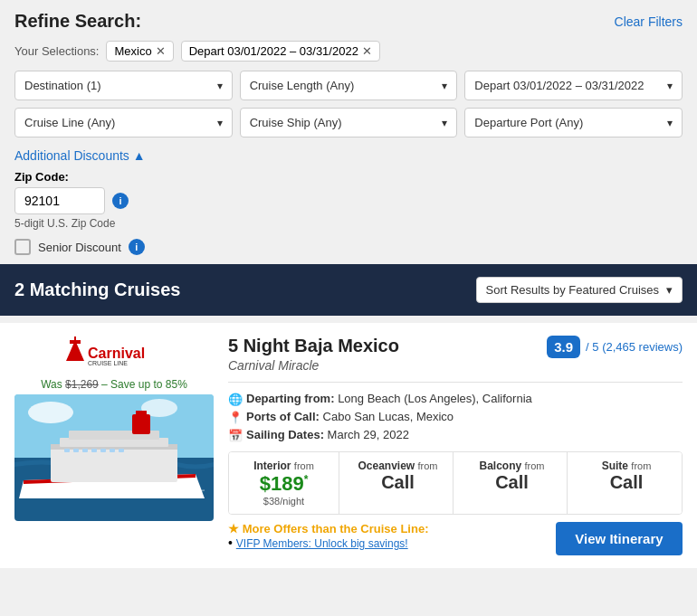  I want to click on senior-discount-checkbox, so click(23, 247).